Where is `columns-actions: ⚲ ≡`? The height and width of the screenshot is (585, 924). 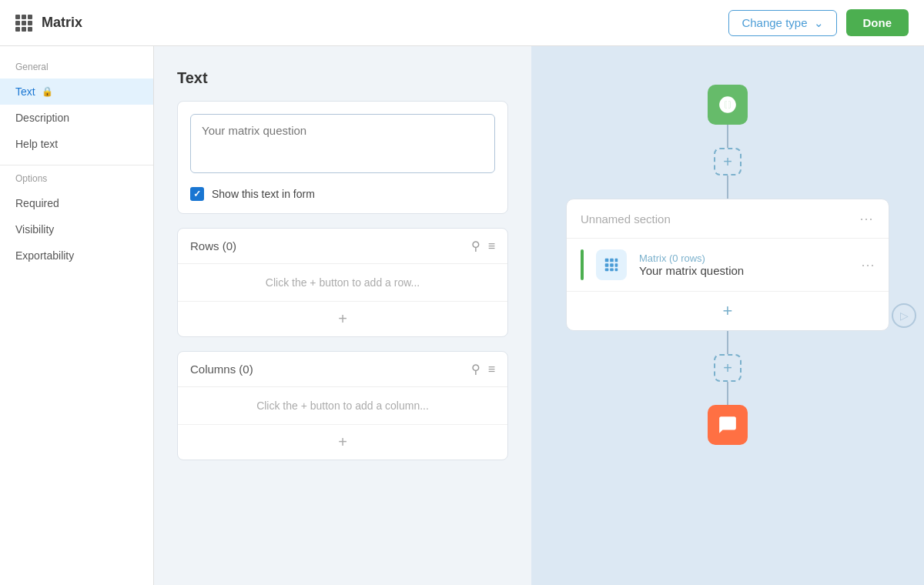
columns-actions: ⚲ ≡ is located at coordinates (484, 369).